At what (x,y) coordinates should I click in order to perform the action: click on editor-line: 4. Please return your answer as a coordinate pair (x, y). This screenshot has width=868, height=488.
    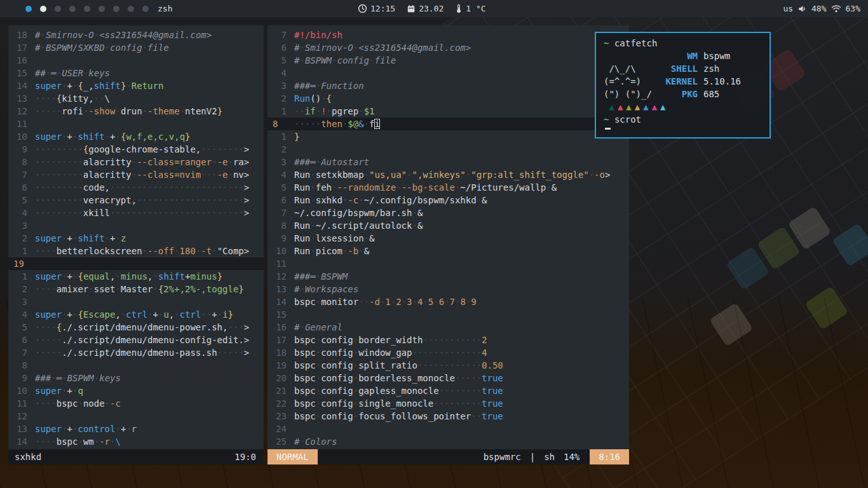
    Looking at the image, I should click on (449, 73).